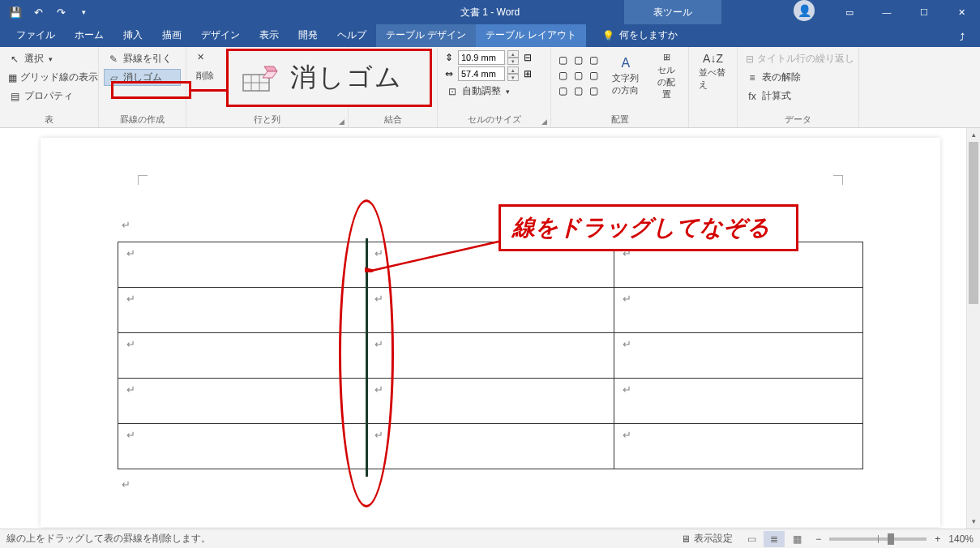 The height and width of the screenshot is (548, 980). Describe the element at coordinates (366, 357) in the screenshot. I see `annotation-erase-trace` at that location.